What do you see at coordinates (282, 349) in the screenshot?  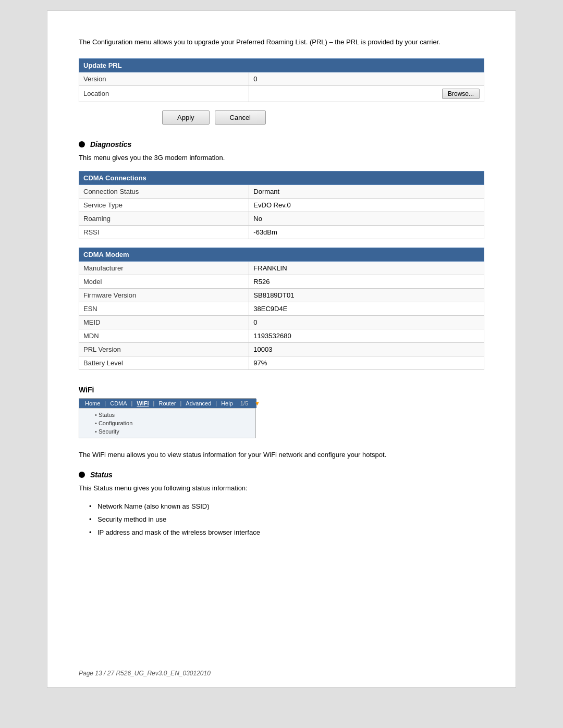 I see `table-row: PRL Version10003` at bounding box center [282, 349].